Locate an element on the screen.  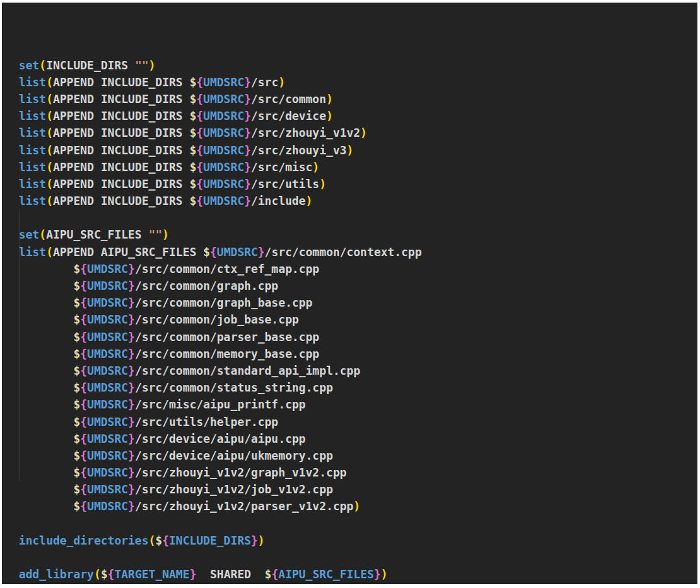
code-token: "" is located at coordinates (141, 65).